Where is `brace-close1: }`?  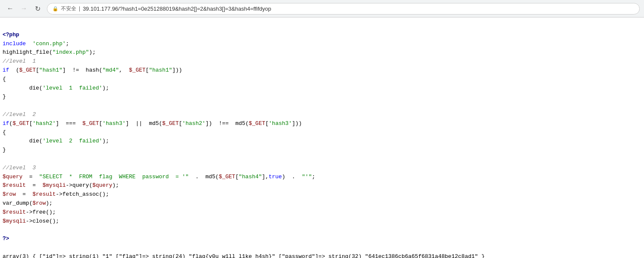
brace-close1: } is located at coordinates (4, 96).